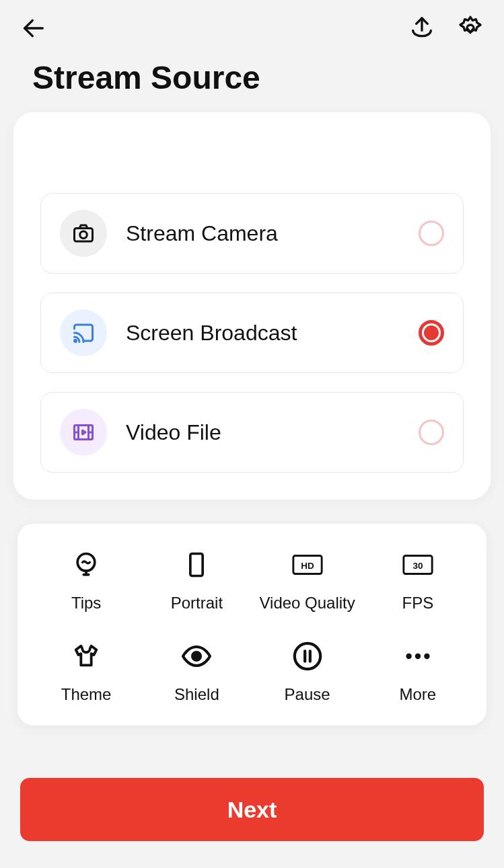  What do you see at coordinates (308, 672) in the screenshot?
I see `grid-item-pause: Pause` at bounding box center [308, 672].